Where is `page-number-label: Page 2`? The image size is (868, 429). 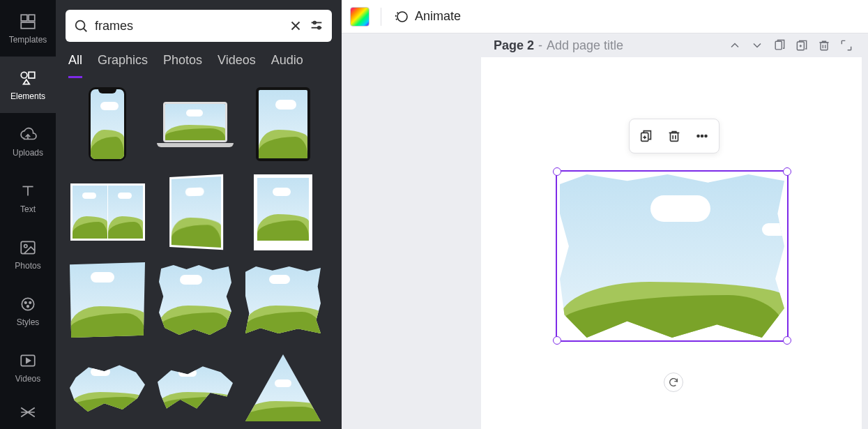 page-number-label: Page 2 is located at coordinates (514, 46).